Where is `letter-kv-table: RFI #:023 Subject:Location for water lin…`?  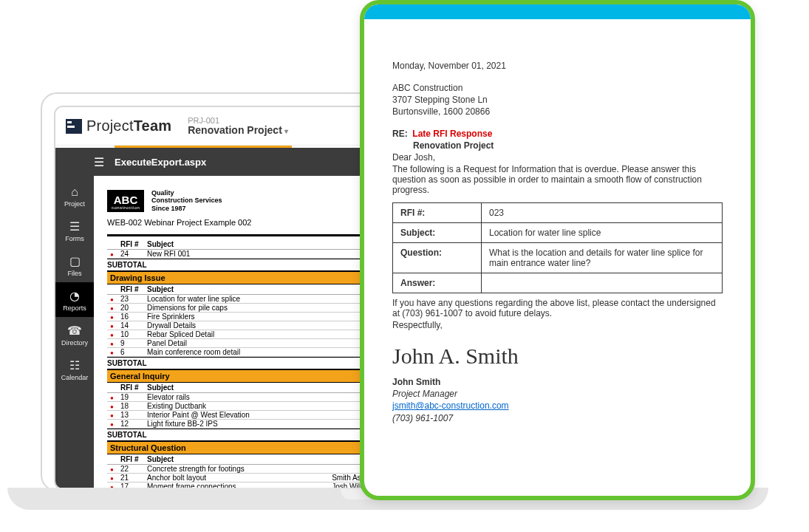 letter-kv-table: RFI #:023 Subject:Location for water lin… is located at coordinates (557, 248).